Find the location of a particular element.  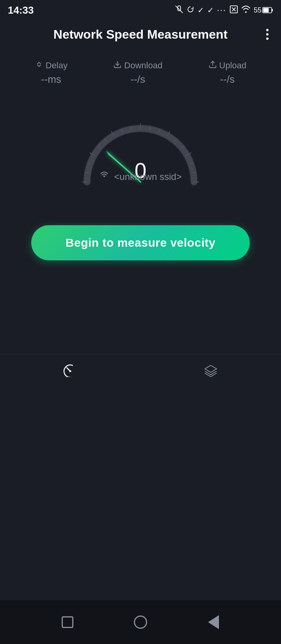

home-button is located at coordinates (140, 622).